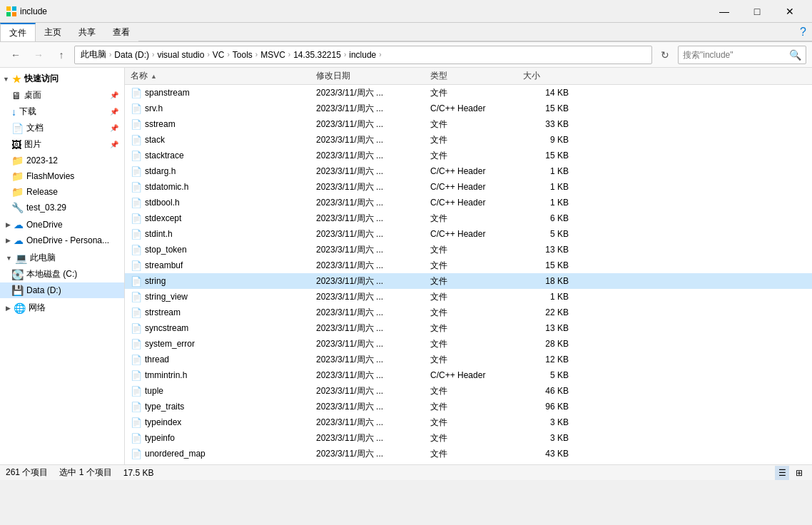 This screenshot has width=812, height=525. What do you see at coordinates (218, 124) in the screenshot?
I see `file-name-cell: 📄 sstream` at bounding box center [218, 124].